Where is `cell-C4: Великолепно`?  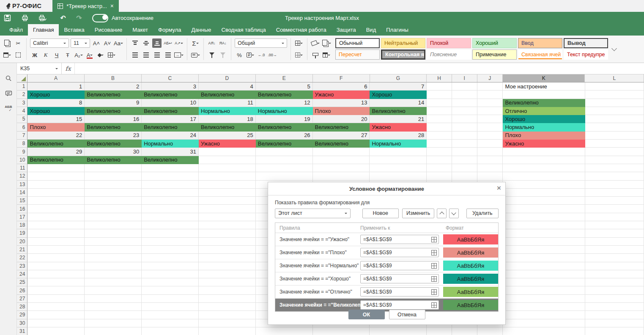
cell-C4: Великолепно is located at coordinates (170, 111).